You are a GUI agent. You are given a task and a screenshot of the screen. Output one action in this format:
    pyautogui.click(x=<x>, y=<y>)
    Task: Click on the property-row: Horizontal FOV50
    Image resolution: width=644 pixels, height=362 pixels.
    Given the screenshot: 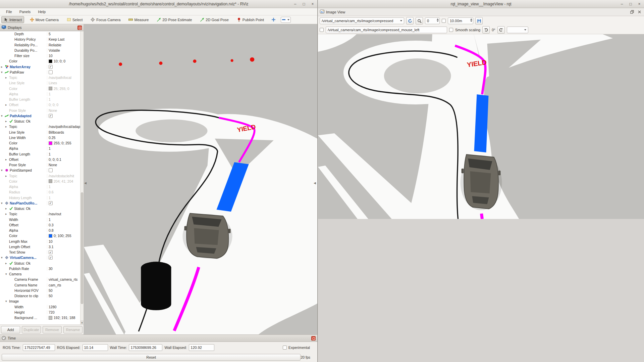 What is the action you would take?
    pyautogui.click(x=40, y=290)
    